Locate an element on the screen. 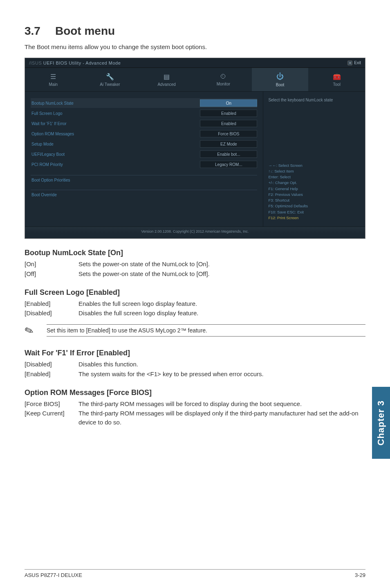 This screenshot has height=588, width=390. definition-key: [Disabled] is located at coordinates (52, 364).